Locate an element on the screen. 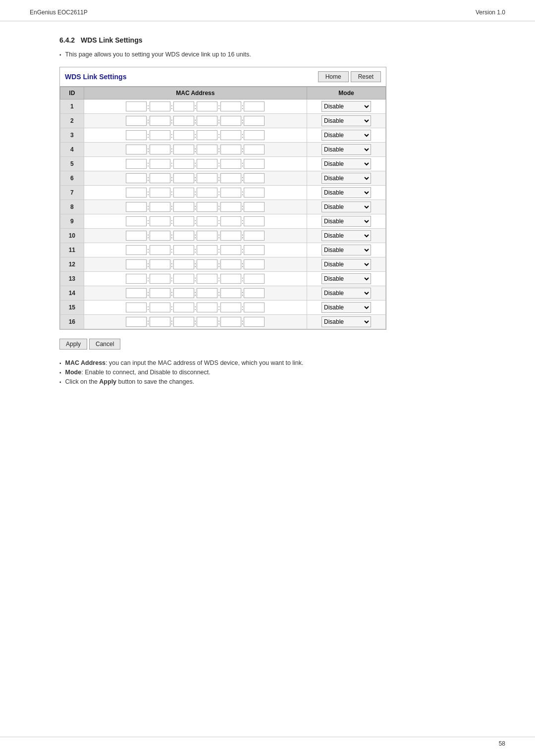 The height and width of the screenshot is (756, 535). mode-select-4: DisableEnable is located at coordinates (346, 150).